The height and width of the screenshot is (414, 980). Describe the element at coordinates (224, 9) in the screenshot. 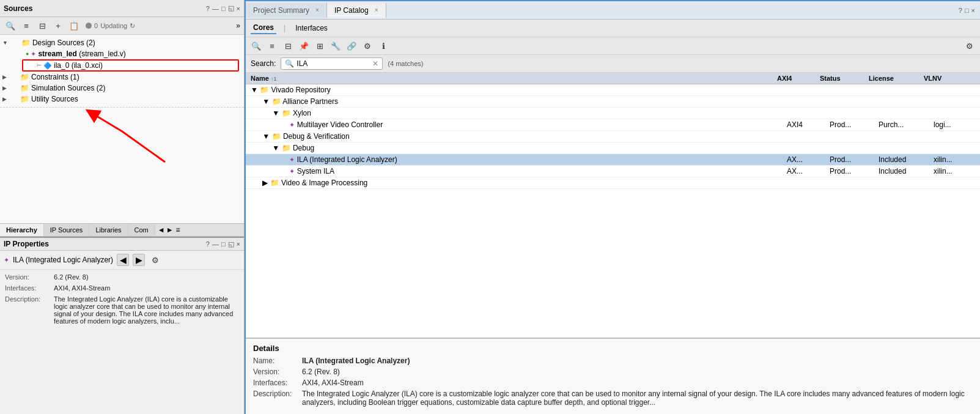

I see `restore-icon: □` at that location.